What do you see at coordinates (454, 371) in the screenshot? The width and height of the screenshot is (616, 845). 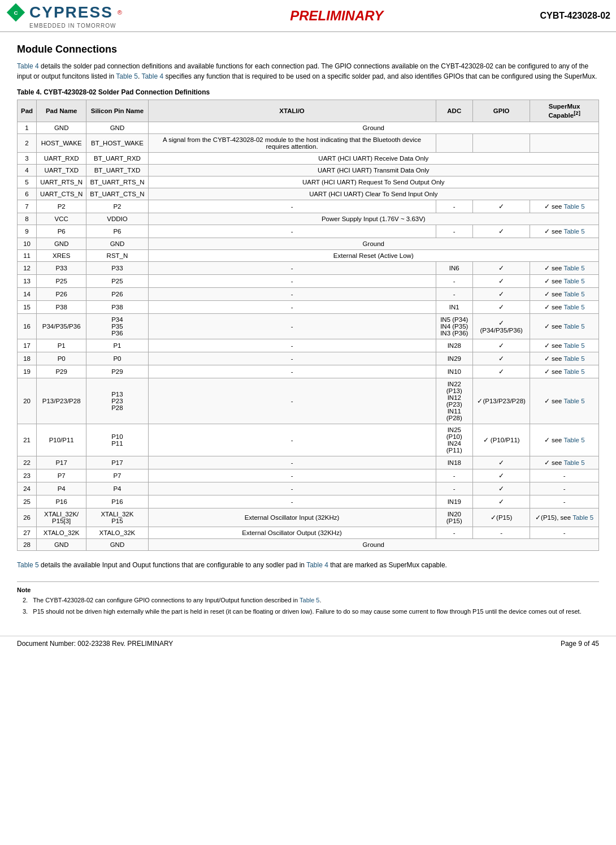 I see `cell-adc: IN10` at bounding box center [454, 371].